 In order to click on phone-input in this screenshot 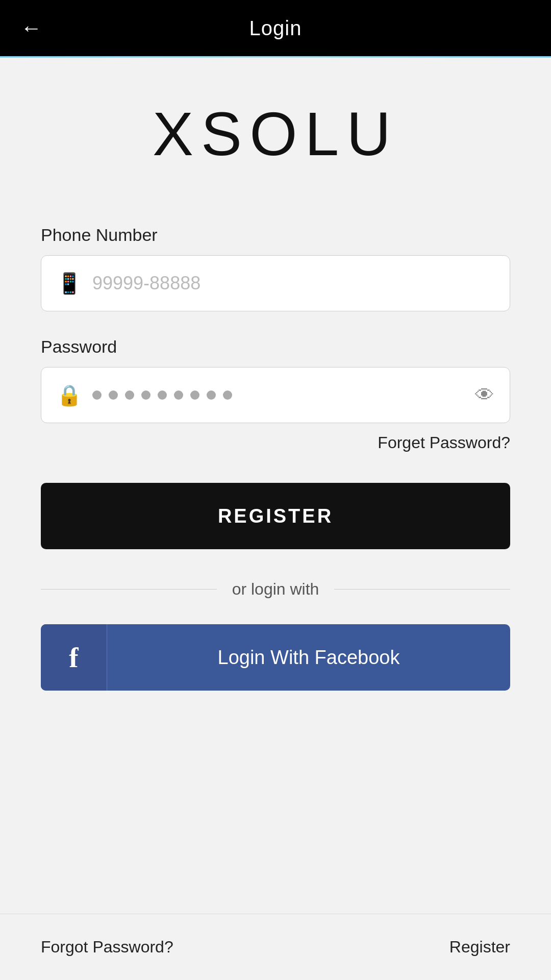, I will do `click(293, 283)`.